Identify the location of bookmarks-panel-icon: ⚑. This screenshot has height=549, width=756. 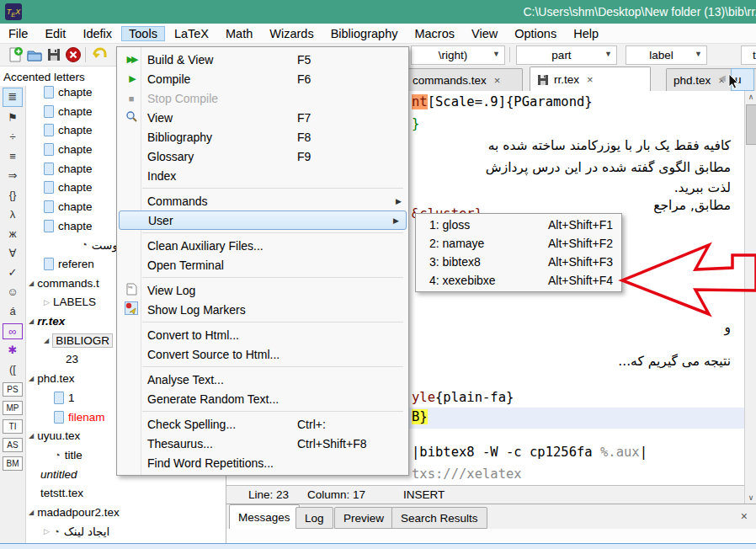
(13, 118).